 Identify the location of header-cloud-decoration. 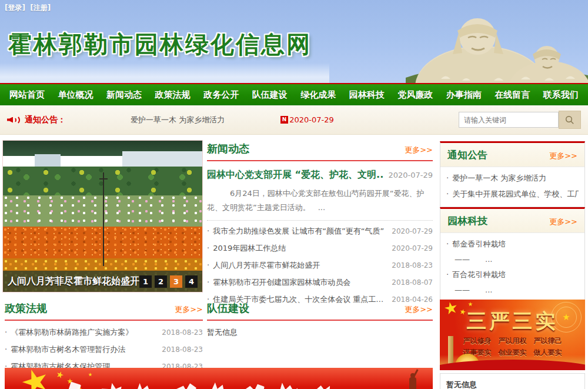
(165, 73).